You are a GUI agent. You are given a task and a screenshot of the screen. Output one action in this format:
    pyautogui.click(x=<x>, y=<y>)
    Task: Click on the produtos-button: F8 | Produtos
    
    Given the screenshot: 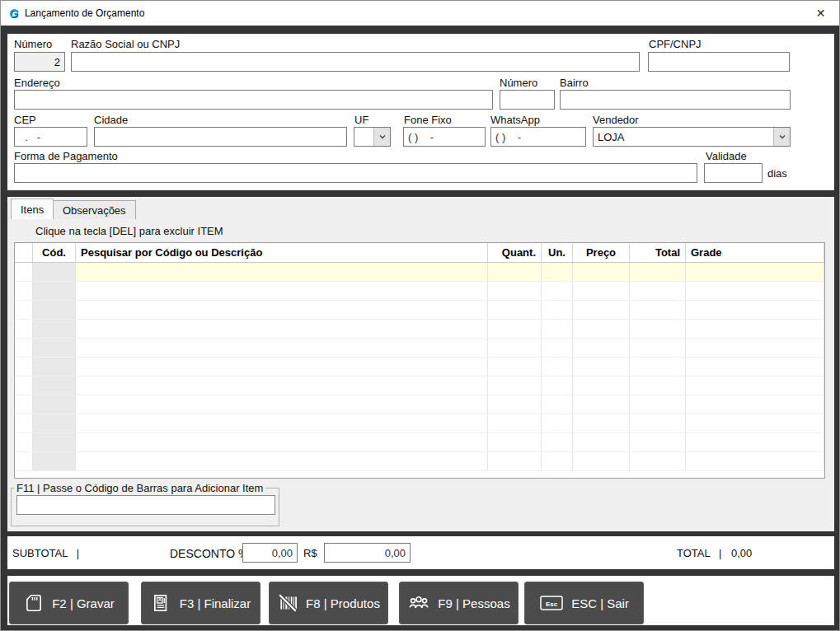 What is the action you would take?
    pyautogui.click(x=328, y=603)
    